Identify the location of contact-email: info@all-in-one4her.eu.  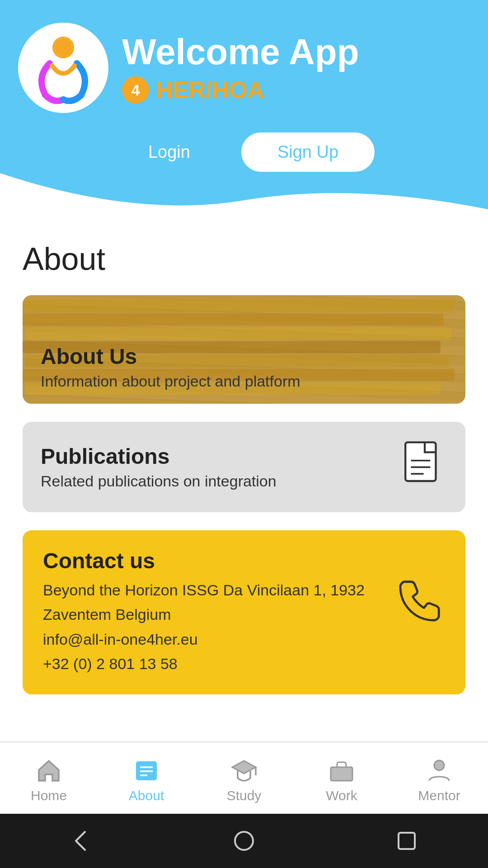
(120, 639).